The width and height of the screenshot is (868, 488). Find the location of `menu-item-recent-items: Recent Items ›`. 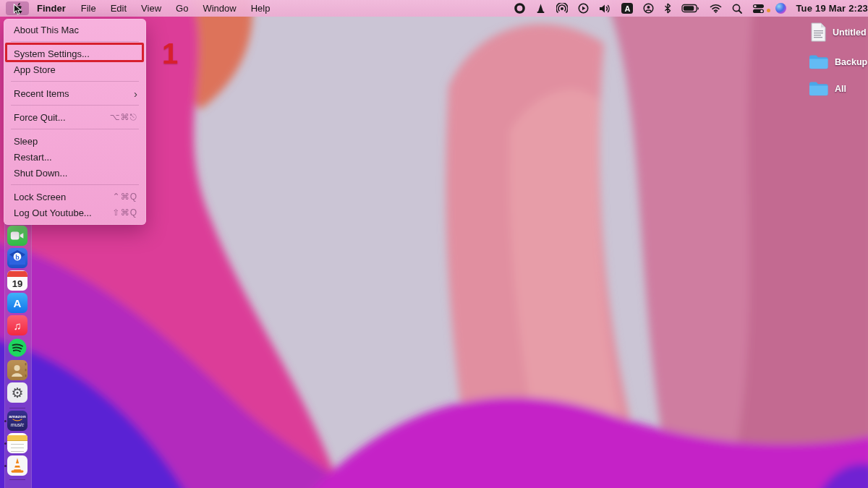

menu-item-recent-items: Recent Items › is located at coordinates (75, 93).